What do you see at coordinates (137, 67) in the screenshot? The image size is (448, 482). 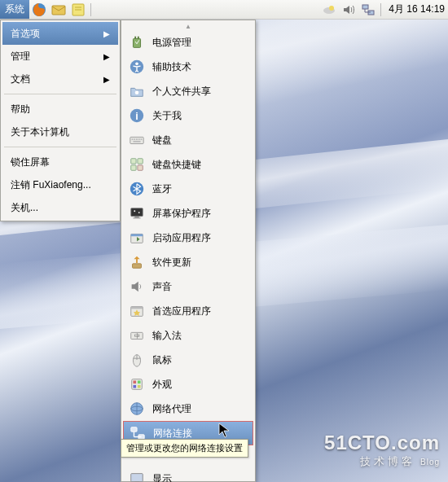 I see `assistive-icon` at bounding box center [137, 67].